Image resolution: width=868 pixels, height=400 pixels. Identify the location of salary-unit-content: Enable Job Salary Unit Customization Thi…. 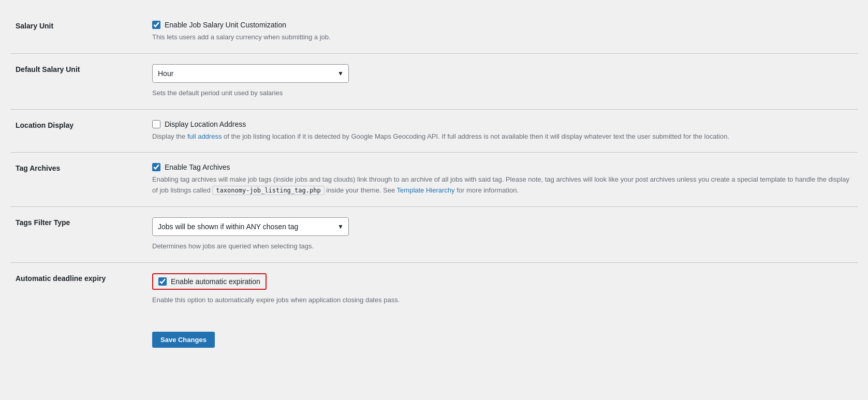
(502, 32).